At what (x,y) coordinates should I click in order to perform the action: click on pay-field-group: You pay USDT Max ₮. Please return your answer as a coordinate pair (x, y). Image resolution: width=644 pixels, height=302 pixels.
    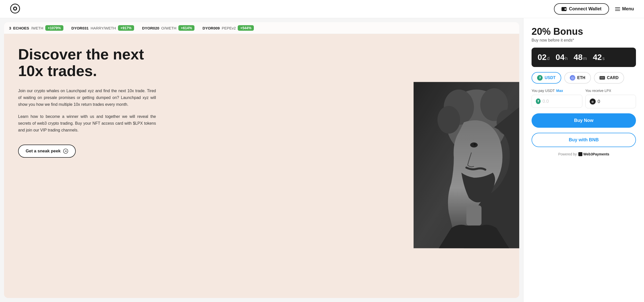
    Looking at the image, I should click on (557, 98).